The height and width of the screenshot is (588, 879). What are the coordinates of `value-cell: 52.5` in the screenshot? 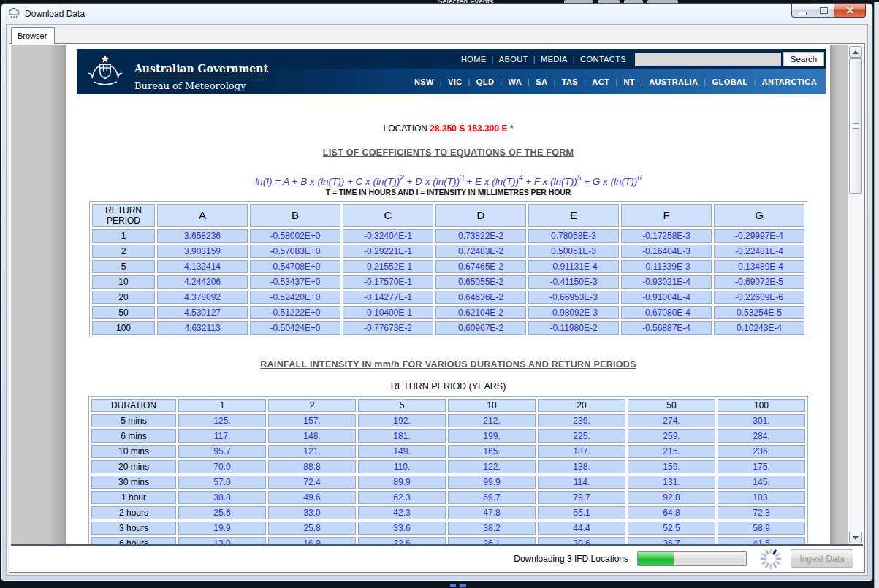 It's located at (671, 528).